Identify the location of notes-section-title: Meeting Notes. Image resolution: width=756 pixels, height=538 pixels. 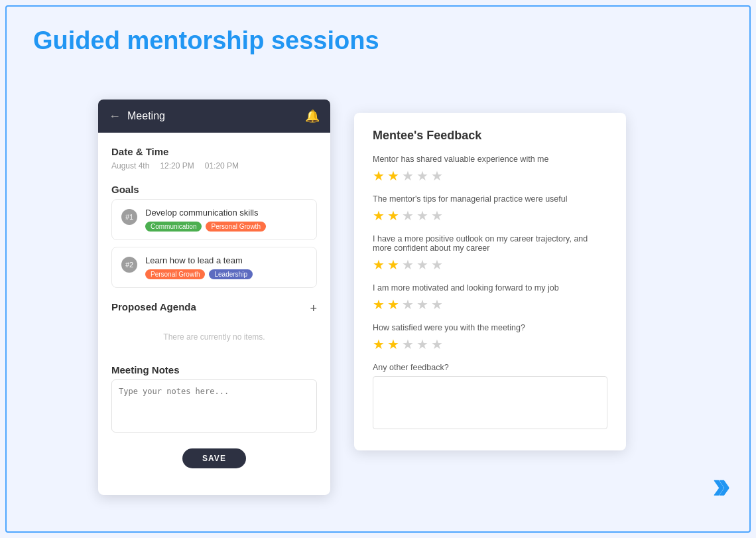
(214, 370).